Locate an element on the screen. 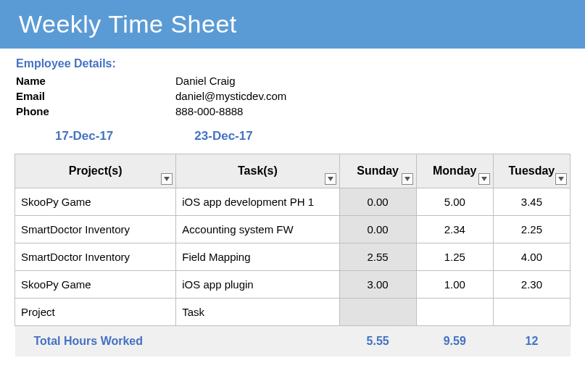  filter-button-task is located at coordinates (331, 179).